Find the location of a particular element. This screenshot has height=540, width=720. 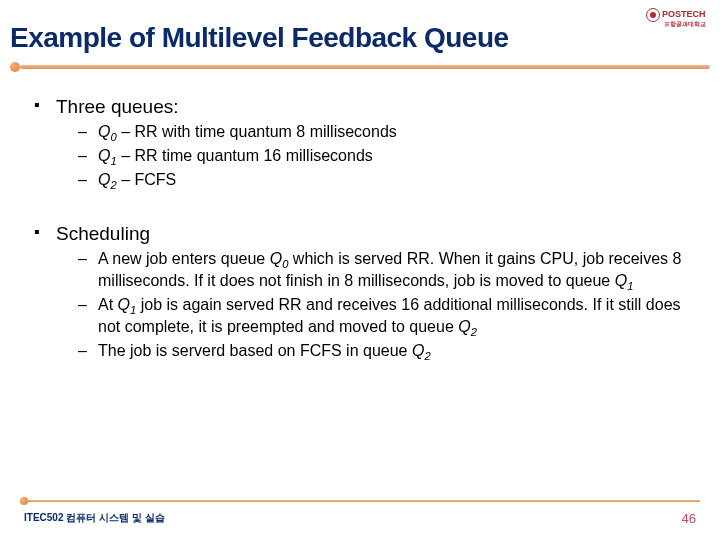

title-divider is located at coordinates (360, 67).